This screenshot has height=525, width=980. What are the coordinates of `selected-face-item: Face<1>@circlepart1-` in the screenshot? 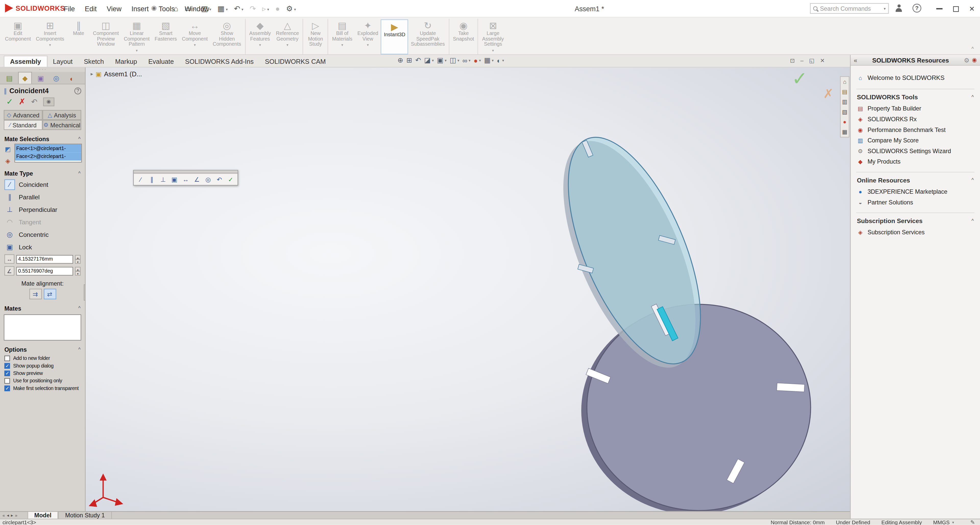 It's located at (48, 148).